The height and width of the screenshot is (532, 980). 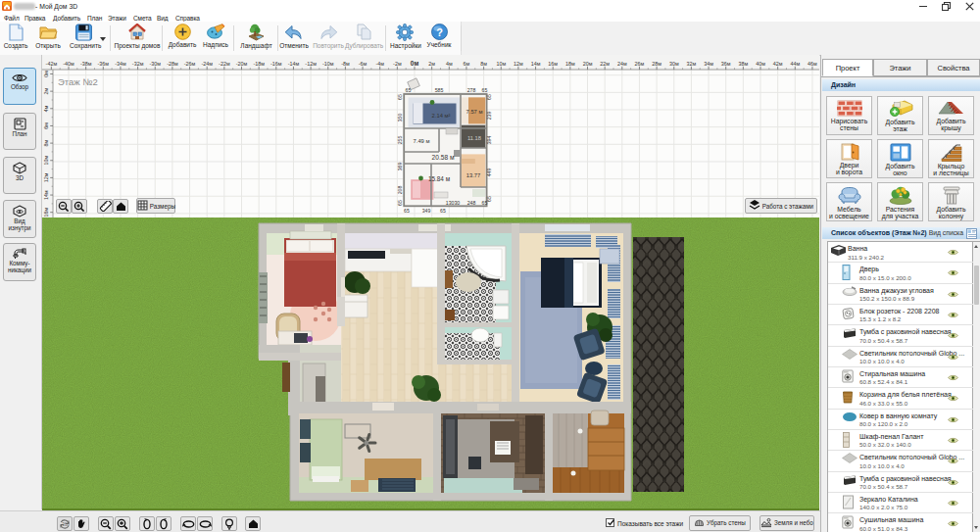 What do you see at coordinates (743, 64) in the screenshot?
I see `svg-text: 38м` at bounding box center [743, 64].